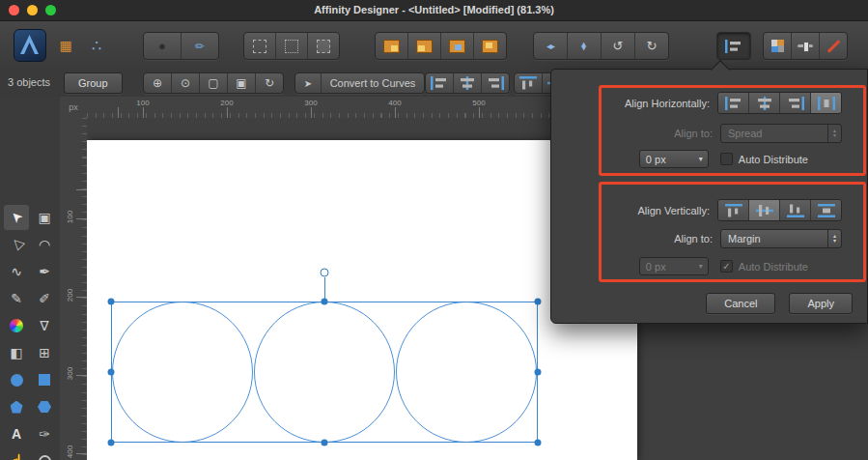 This screenshot has width=868, height=460. I want to click on selection-handle-middle-right, so click(539, 373).